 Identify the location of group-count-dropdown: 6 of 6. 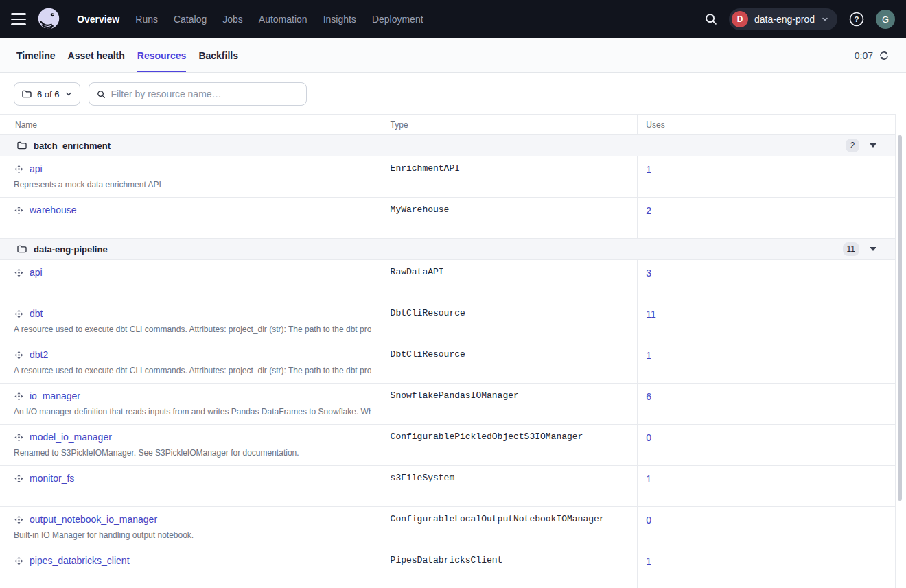
(47, 94).